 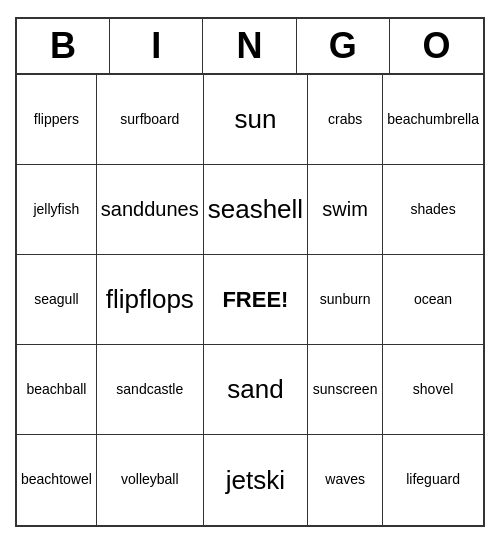 What do you see at coordinates (156, 46) in the screenshot?
I see `bingo-header-letter: I` at bounding box center [156, 46].